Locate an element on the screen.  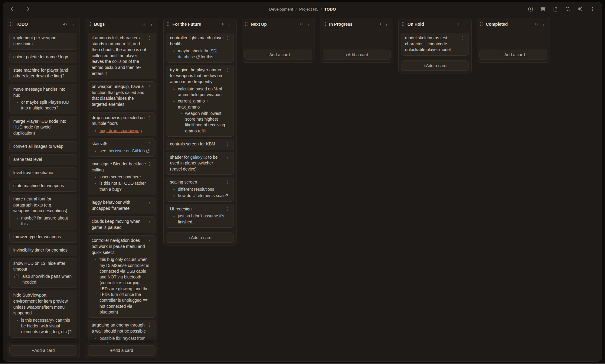
card: drop shadow is projected on multiple flo… is located at coordinates (122, 125).